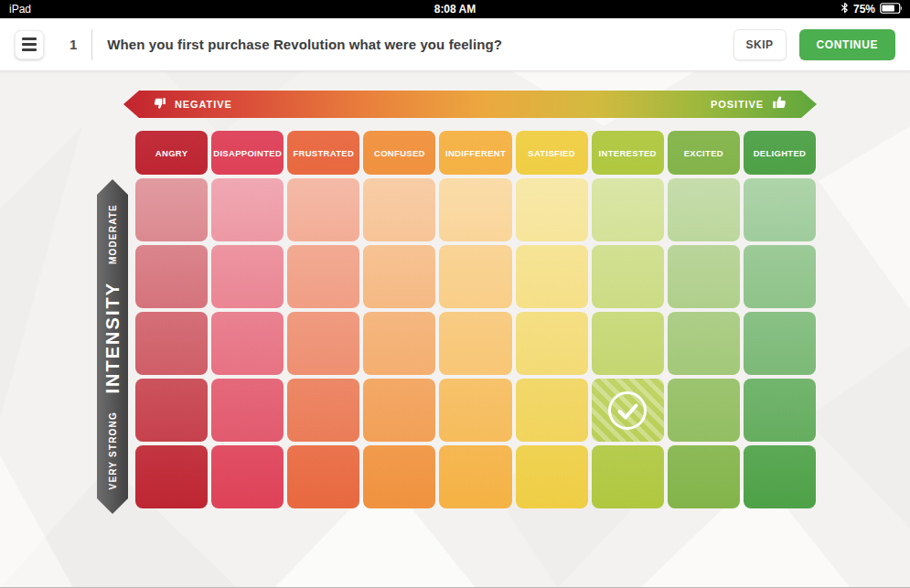 This screenshot has height=588, width=910. Describe the element at coordinates (845, 9) in the screenshot. I see `bluetooth-icon` at that location.